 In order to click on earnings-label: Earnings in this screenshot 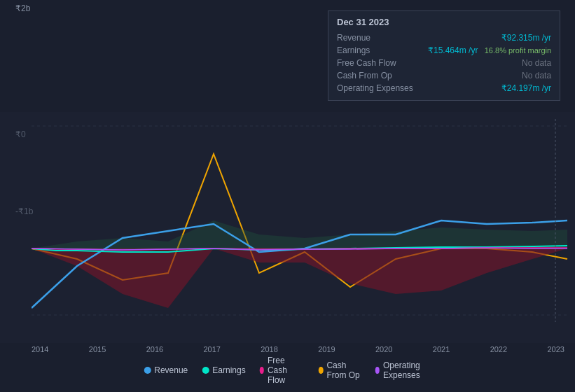, I will do `click(382, 50)`.